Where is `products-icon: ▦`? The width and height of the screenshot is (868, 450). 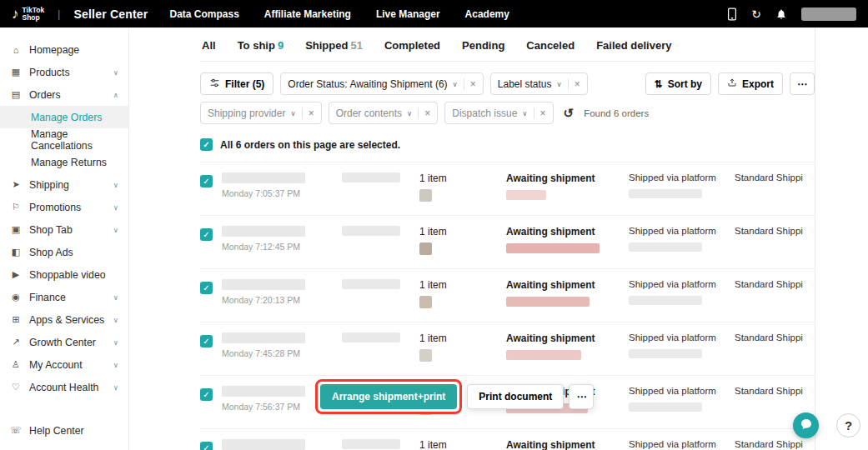 products-icon: ▦ is located at coordinates (16, 72).